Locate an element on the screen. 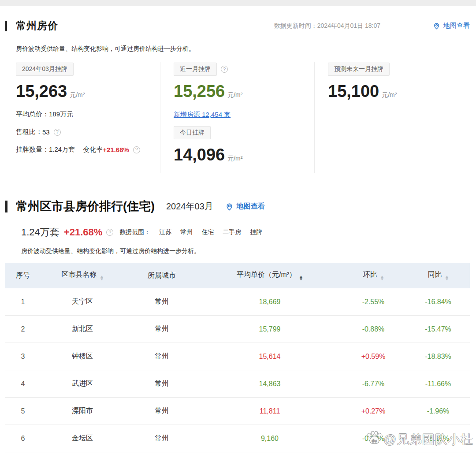 The width and height of the screenshot is (476, 462). cell-price: 11,811 is located at coordinates (270, 411).